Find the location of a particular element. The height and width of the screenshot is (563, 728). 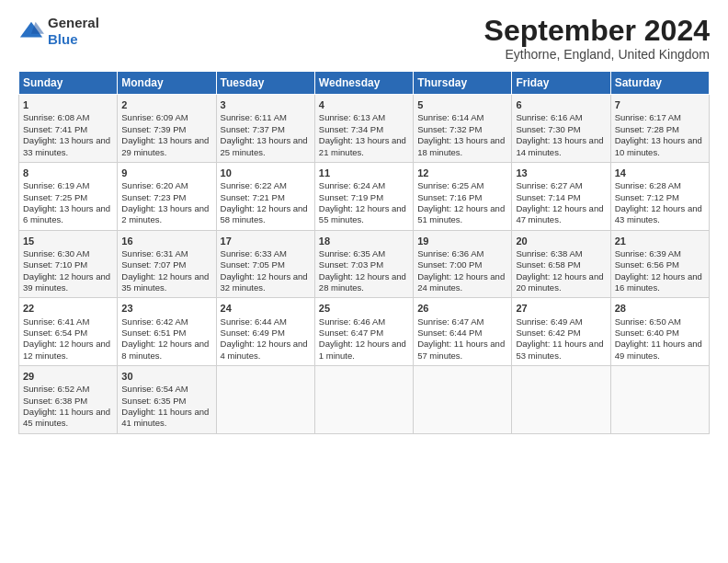

logo-text: General Blue is located at coordinates (74, 31).